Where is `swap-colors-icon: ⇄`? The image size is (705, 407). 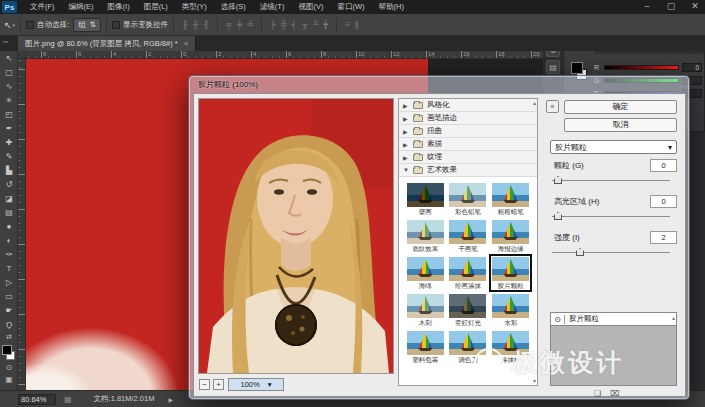
swap-colors-icon: ⇄ is located at coordinates (9, 337).